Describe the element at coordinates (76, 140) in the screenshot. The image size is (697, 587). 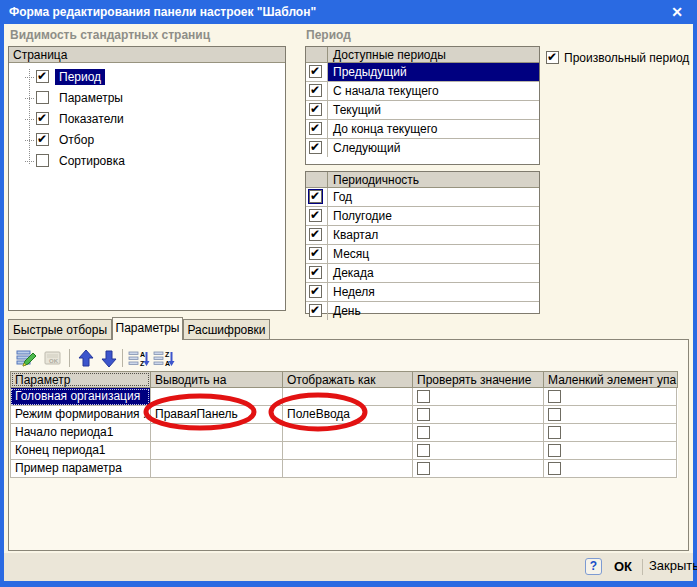
I see `tree-item-label: Отбор` at that location.